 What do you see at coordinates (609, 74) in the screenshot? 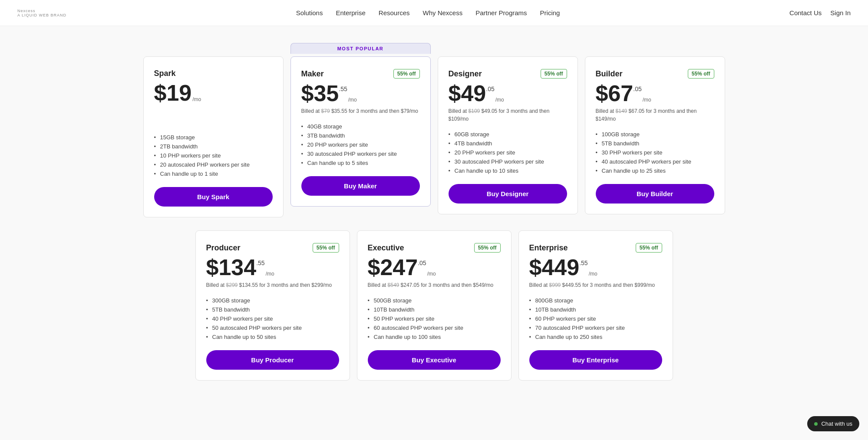
I see `plan-builder-name: Builder` at bounding box center [609, 74].